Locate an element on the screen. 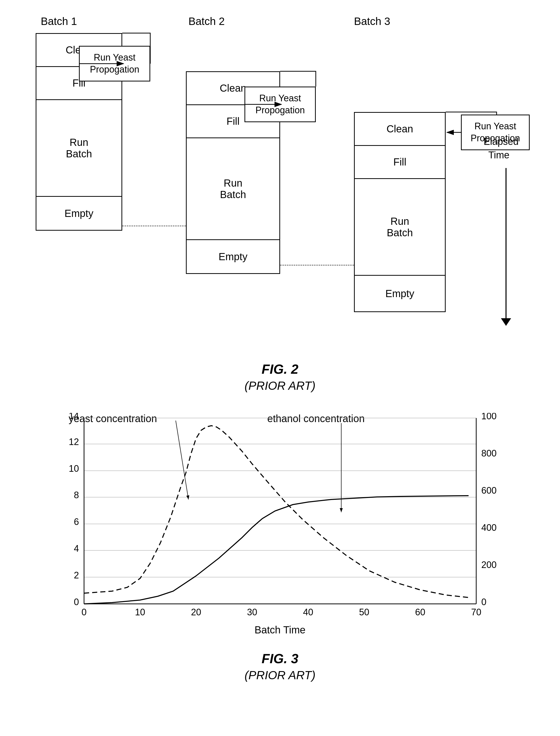 The height and width of the screenshot is (736, 560). elapsed-time-arrow is located at coordinates (506, 245).